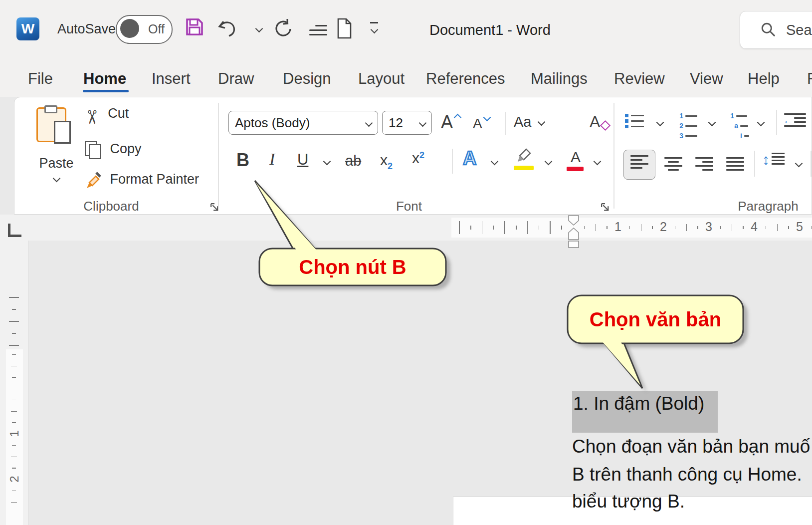  What do you see at coordinates (645, 412) in the screenshot?
I see `selected-text-highlight: 1. In đậm (Bold)` at bounding box center [645, 412].